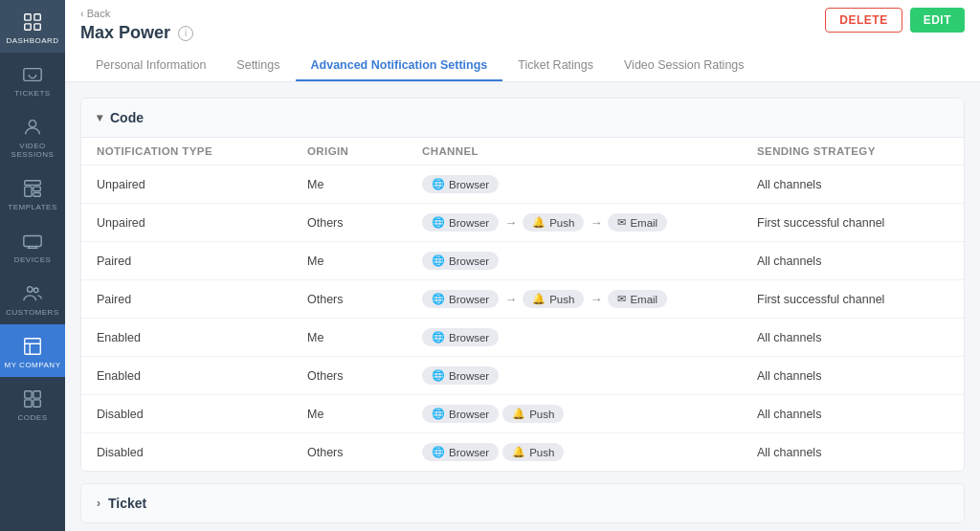 The image size is (980, 531). I want to click on col-origin: Origin, so click(365, 151).